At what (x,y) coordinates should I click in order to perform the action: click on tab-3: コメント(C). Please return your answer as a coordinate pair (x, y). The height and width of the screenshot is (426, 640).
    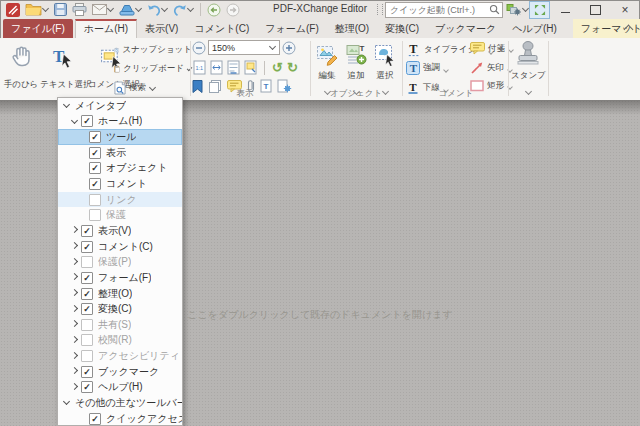
    Looking at the image, I should click on (222, 28).